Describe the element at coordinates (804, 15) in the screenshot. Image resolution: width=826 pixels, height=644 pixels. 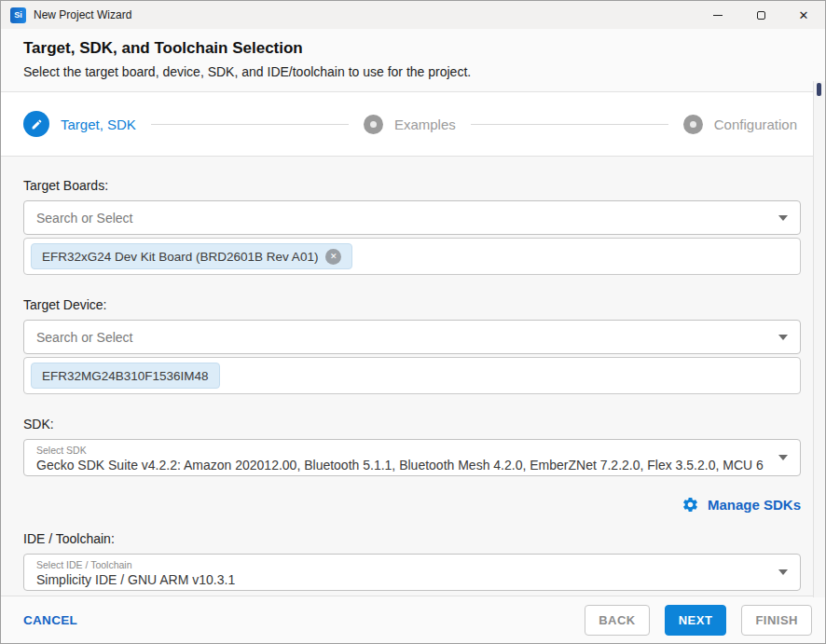
I see `close-icon: ✕` at that location.